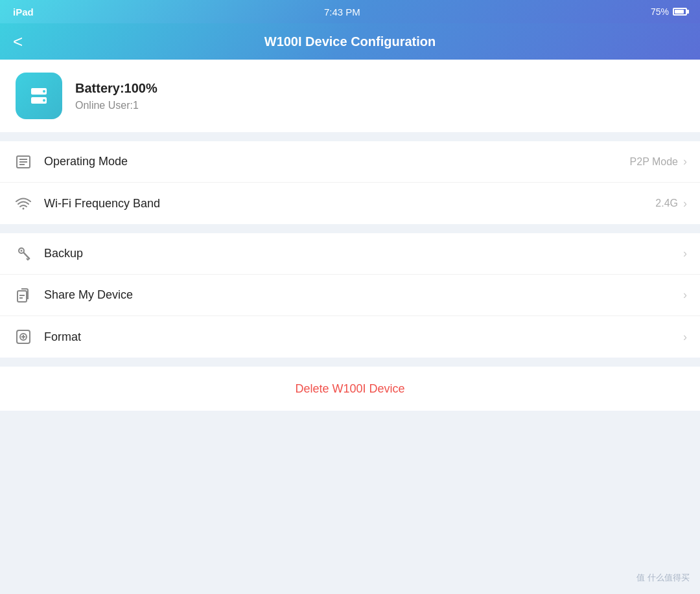  Describe the element at coordinates (350, 254) in the screenshot. I see `backup-item: Backup ›` at that location.